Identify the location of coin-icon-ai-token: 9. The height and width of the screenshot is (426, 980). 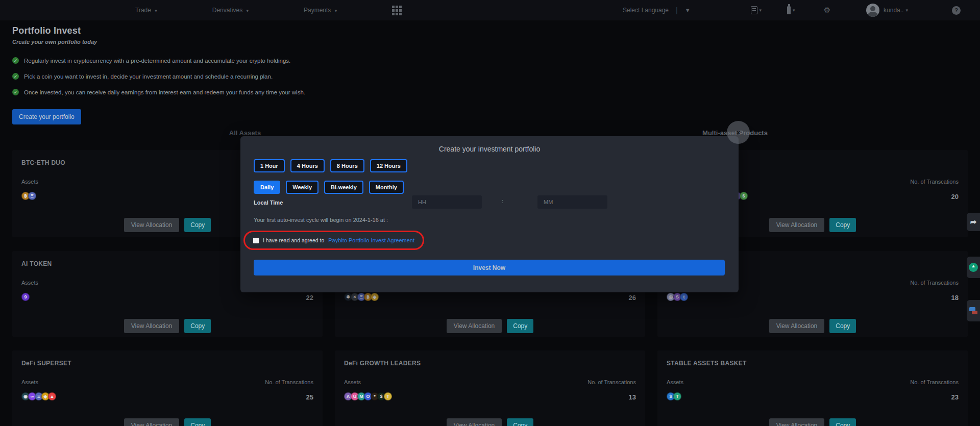
(26, 297).